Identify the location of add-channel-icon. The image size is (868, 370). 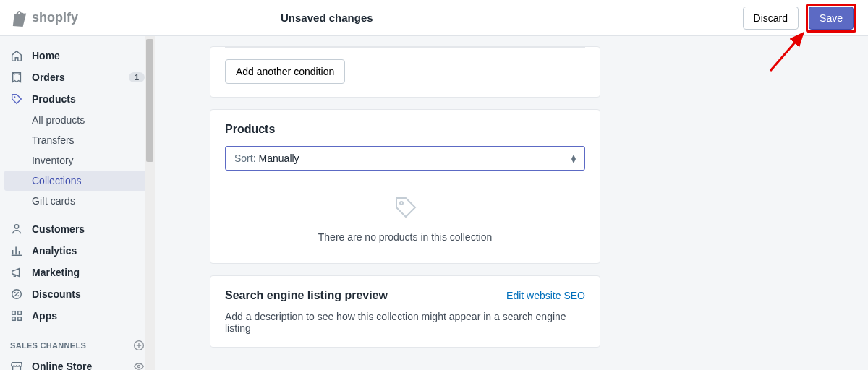
(139, 345).